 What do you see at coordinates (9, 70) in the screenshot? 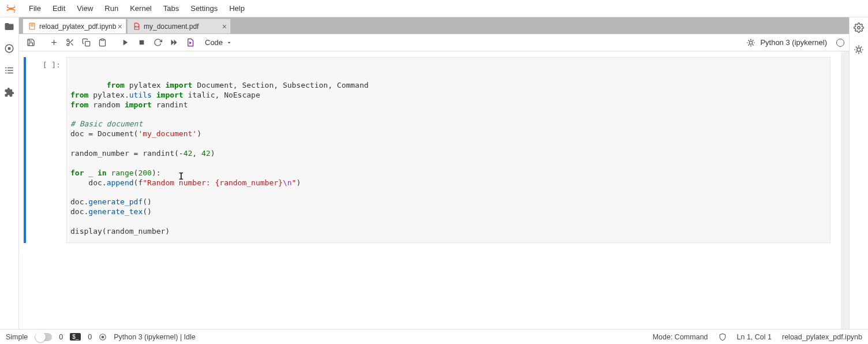
I see `toc-icon` at bounding box center [9, 70].